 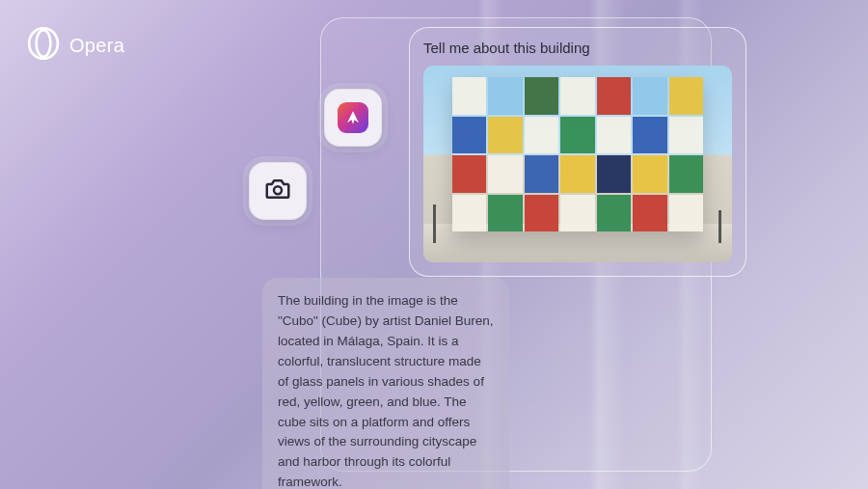 What do you see at coordinates (43, 45) in the screenshot?
I see `opera-icon` at bounding box center [43, 45].